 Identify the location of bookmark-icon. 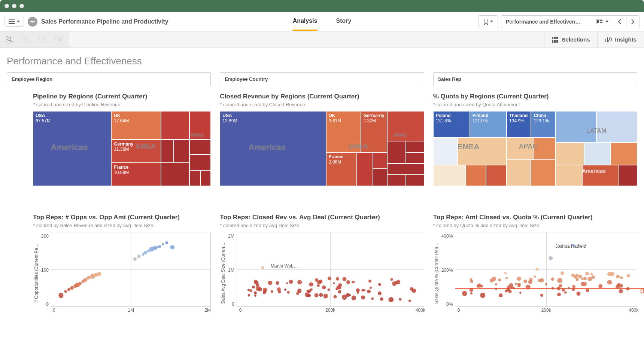
(486, 22).